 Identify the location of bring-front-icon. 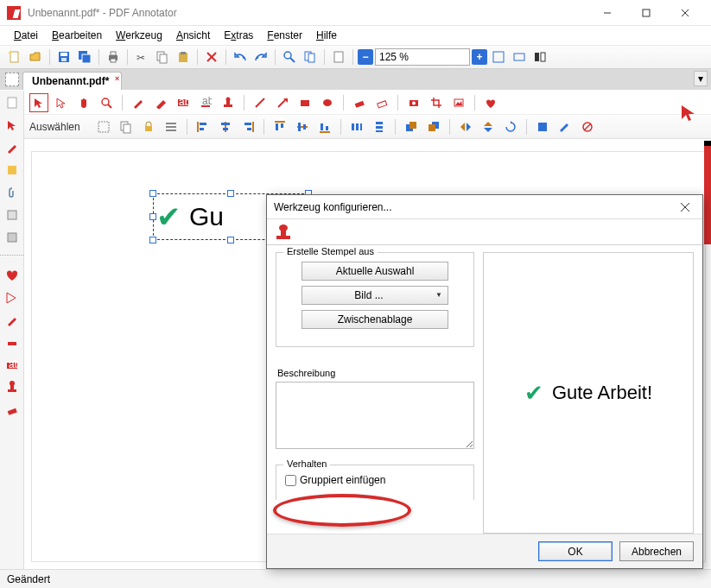
(411, 127).